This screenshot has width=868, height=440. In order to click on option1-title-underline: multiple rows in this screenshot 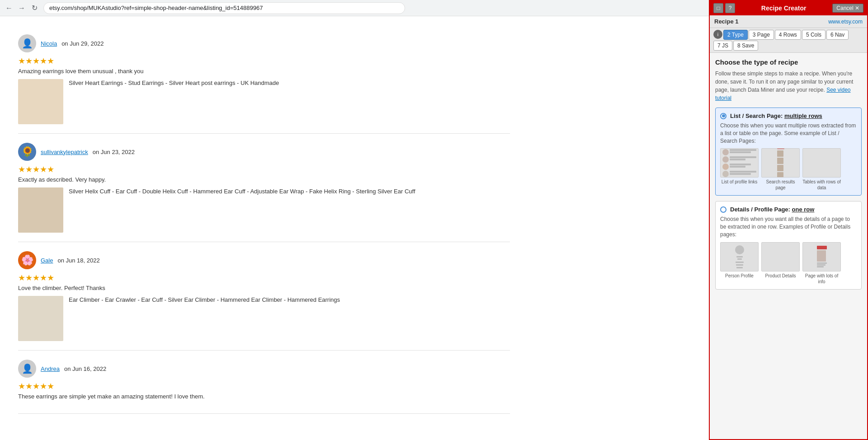, I will do `click(803, 116)`.